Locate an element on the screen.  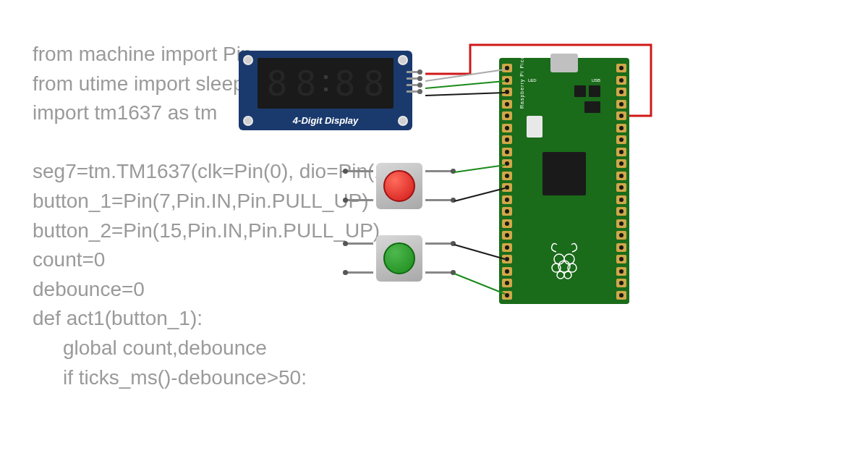
pico-pins-right is located at coordinates (621, 182).